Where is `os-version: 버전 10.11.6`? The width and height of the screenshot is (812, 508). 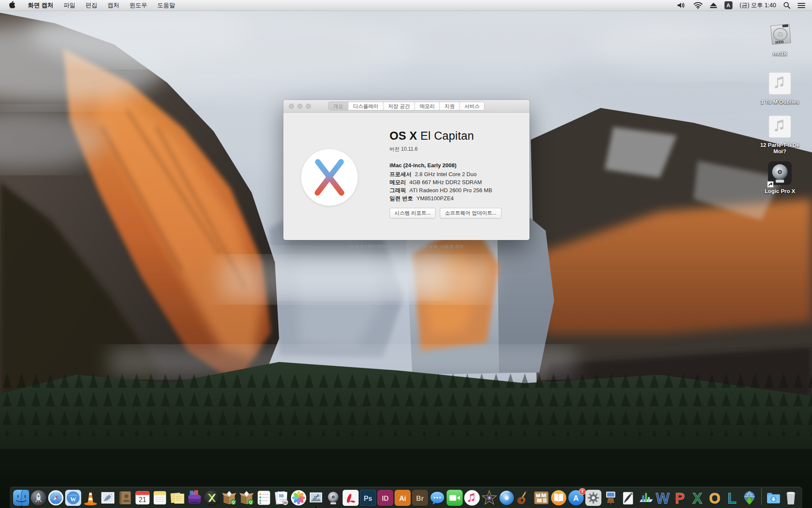 os-version: 버전 10.11.6 is located at coordinates (455, 149).